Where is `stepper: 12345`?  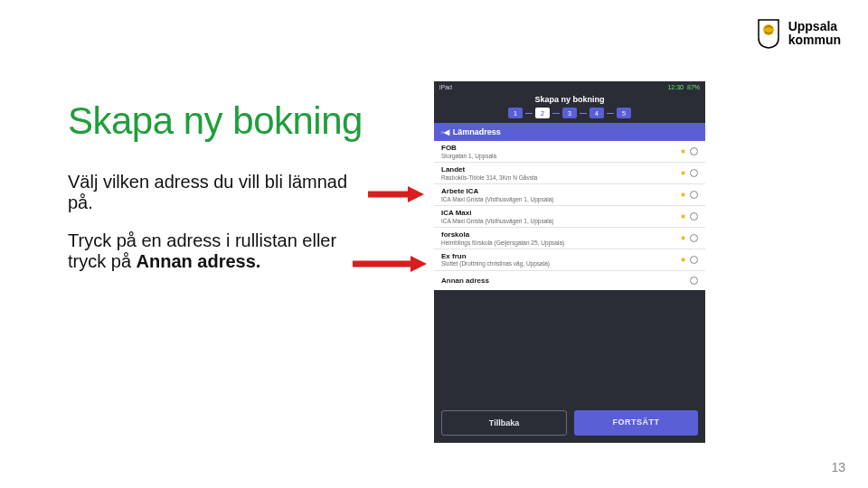
stepper: 12345 is located at coordinates (570, 116).